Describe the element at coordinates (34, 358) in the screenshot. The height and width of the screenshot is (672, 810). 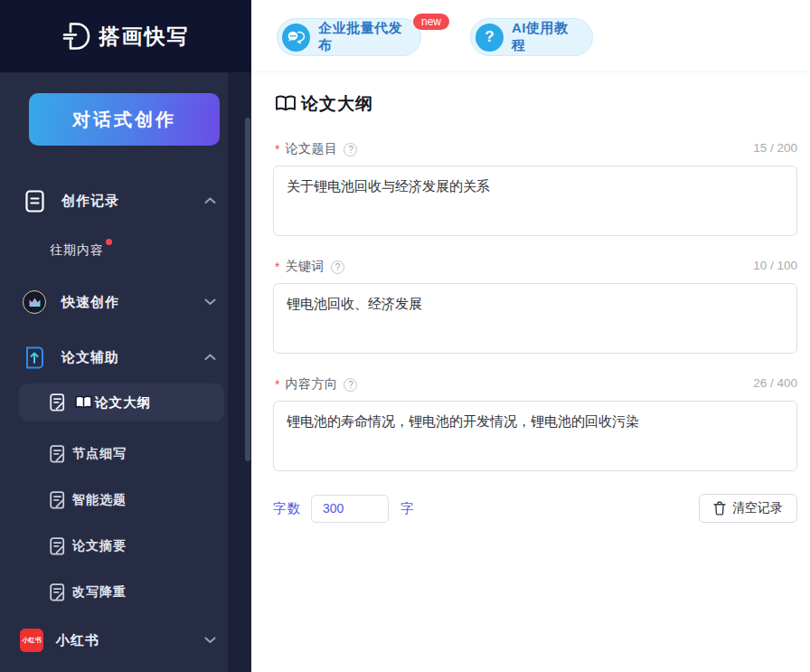
I see `paper-upload-icon` at that location.